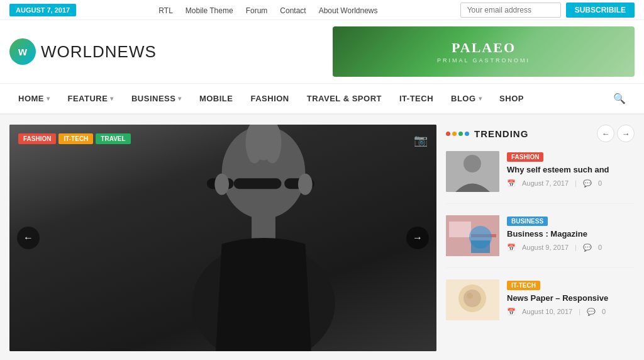 This screenshot has width=644, height=360. What do you see at coordinates (269, 98) in the screenshot?
I see `nav-item-fashion: FASHION` at bounding box center [269, 98].